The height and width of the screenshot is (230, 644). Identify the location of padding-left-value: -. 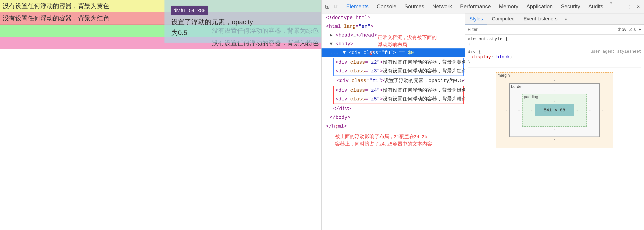
(532, 110).